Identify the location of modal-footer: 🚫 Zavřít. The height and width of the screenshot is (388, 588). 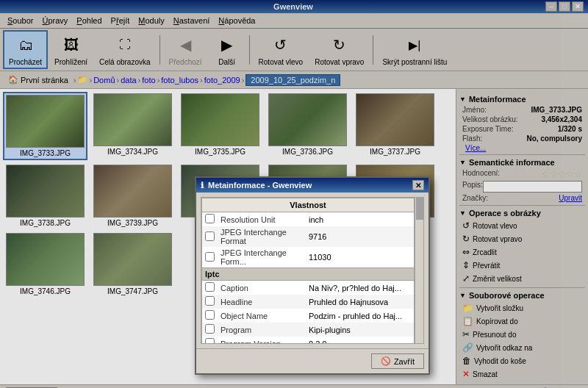
(312, 361).